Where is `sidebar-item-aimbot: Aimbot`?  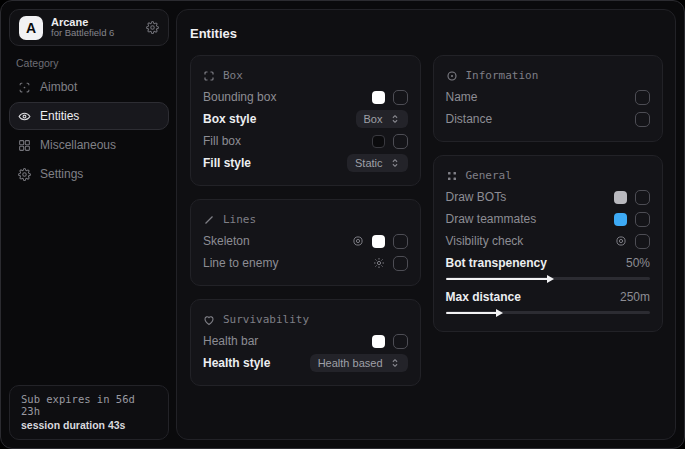
sidebar-item-aimbot: Aimbot is located at coordinates (89, 87).